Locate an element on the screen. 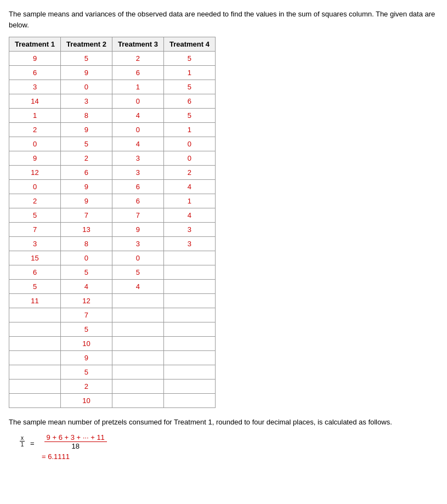 The width and height of the screenshot is (447, 504). table-row: 9525 is located at coordinates (112, 59).